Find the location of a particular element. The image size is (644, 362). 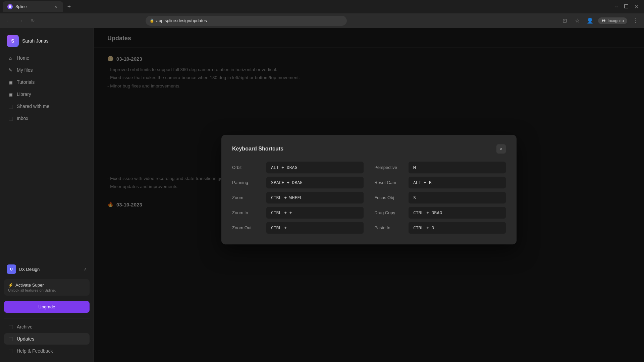

keyboard-shortcuts-modal: Keyboard Shortcuts × Orbit ALT + DRAG Pe… is located at coordinates (369, 190).